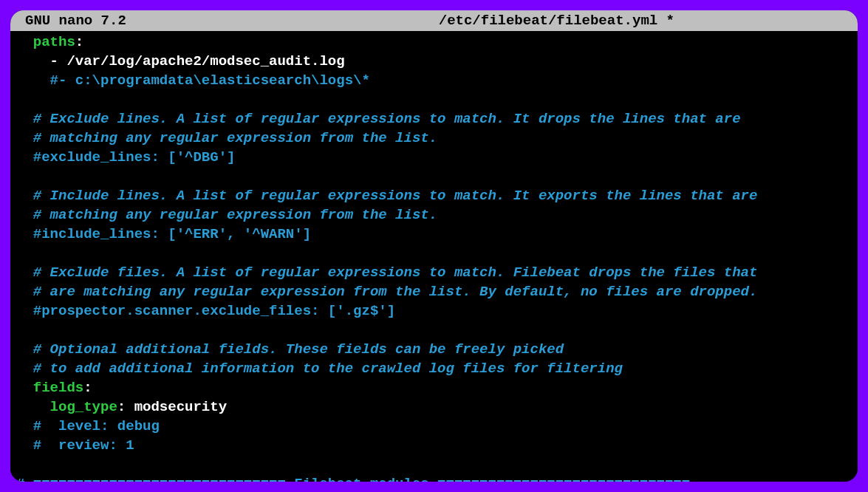  What do you see at coordinates (387, 292) in the screenshot?
I see `yaml-comment: # are matching any regular expression fr…` at bounding box center [387, 292].